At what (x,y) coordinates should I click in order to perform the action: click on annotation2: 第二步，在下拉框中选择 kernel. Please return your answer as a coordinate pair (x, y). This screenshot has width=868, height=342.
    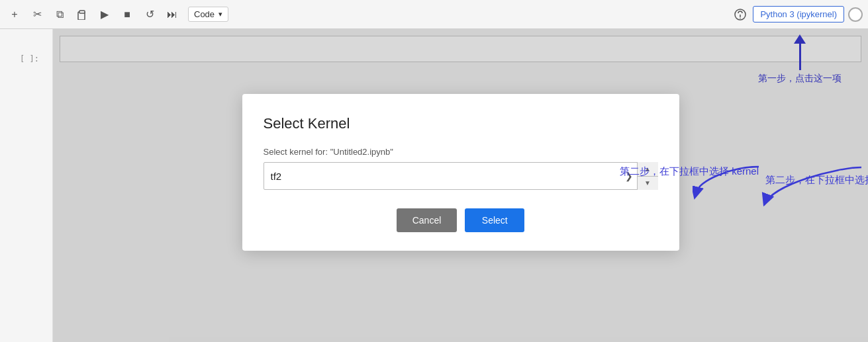
    Looking at the image, I should click on (781, 180).